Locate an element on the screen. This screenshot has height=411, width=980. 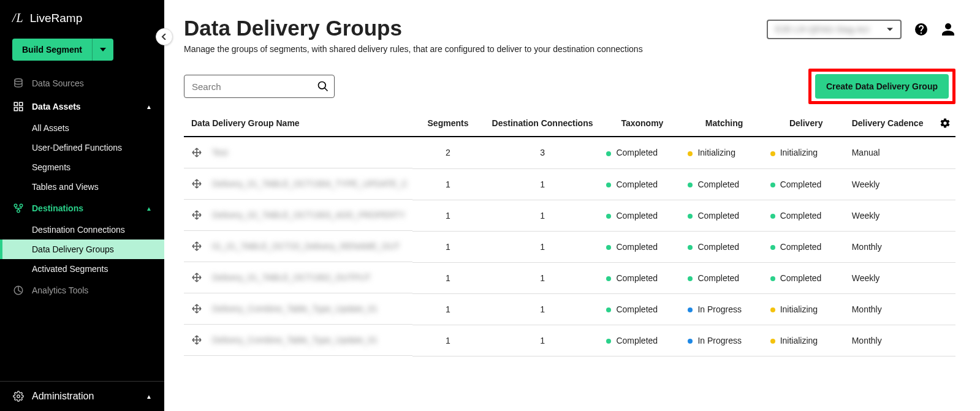
account-dropdown: E2E-LR-QENG-Stag-Act is located at coordinates (834, 29).